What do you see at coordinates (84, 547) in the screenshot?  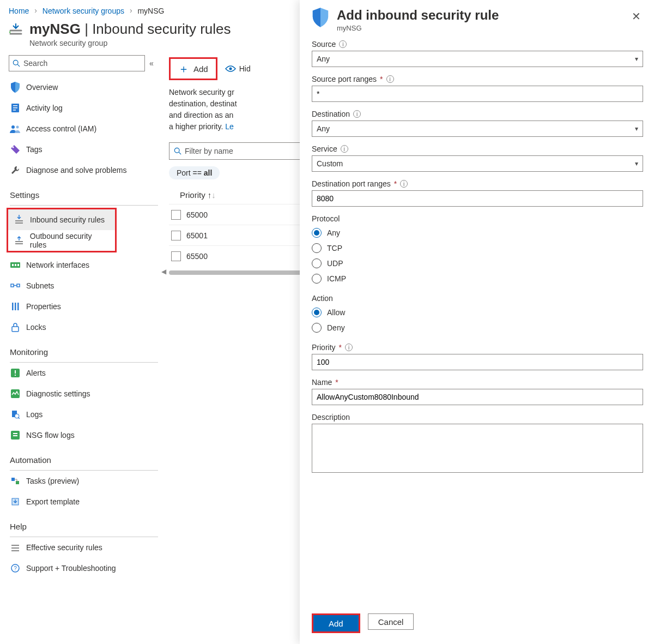 I see `nav-effective-rules: Effective security rules` at bounding box center [84, 547].